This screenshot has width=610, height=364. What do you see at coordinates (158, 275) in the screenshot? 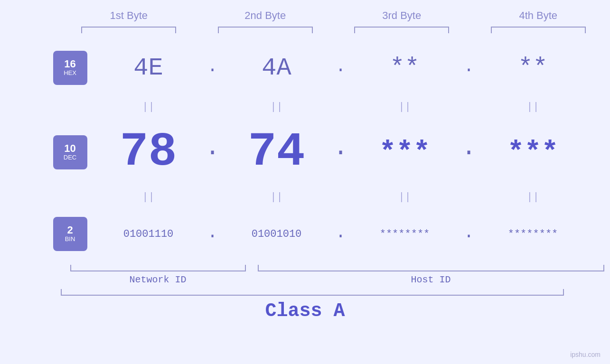
I see `network-id-section: Network ID` at bounding box center [158, 275].